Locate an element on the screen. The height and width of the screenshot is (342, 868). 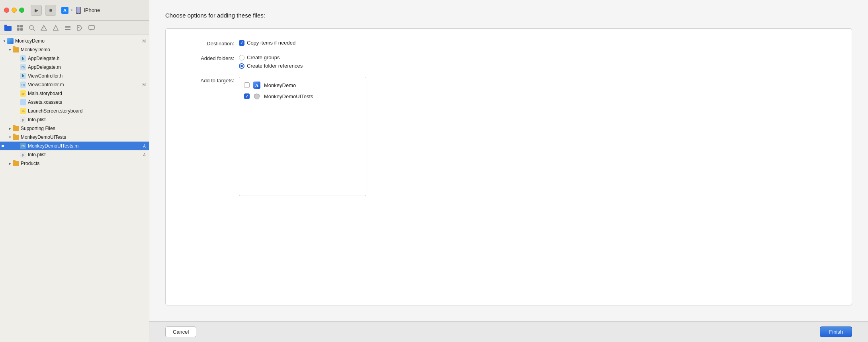
minimize-button is located at coordinates (14, 10).